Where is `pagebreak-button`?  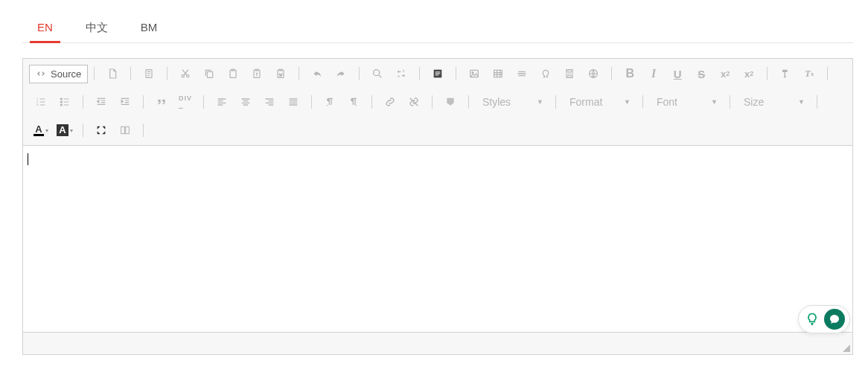
pagebreak-button is located at coordinates (569, 74).